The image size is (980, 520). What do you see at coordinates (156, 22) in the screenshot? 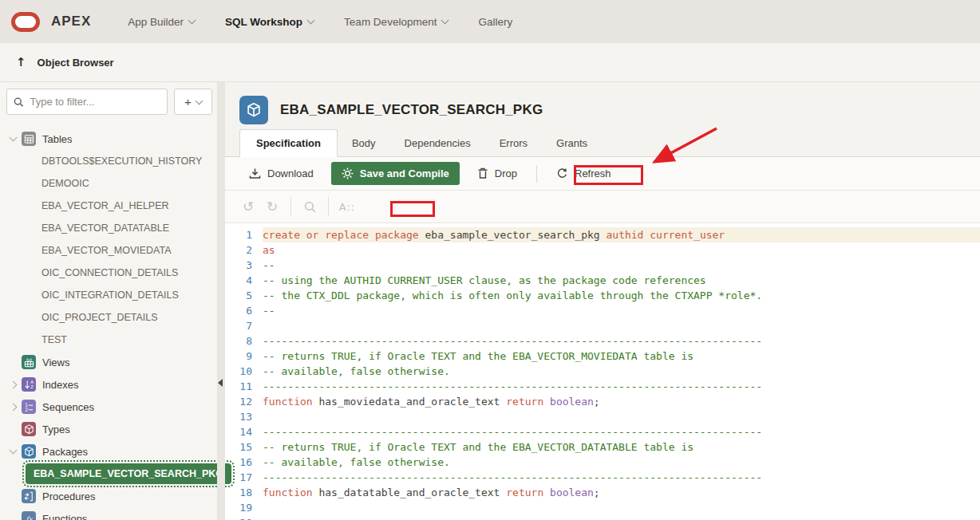
I see `nav-item-label: App Builder` at bounding box center [156, 22].